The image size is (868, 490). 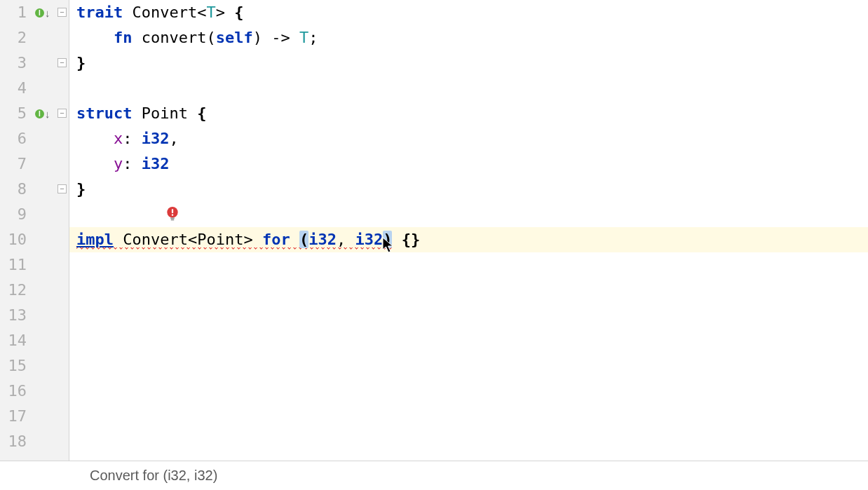 What do you see at coordinates (387, 240) in the screenshot?
I see `paren-close: )` at bounding box center [387, 240].